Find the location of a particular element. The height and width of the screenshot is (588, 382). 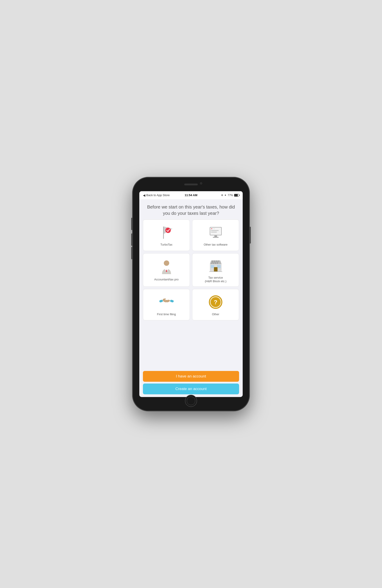

other-tax-software-icon is located at coordinates (216, 233).